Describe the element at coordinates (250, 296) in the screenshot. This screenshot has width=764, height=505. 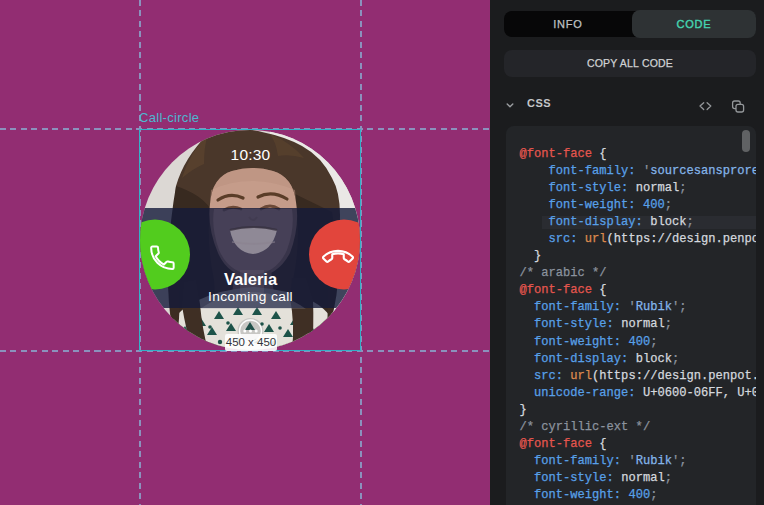
I see `svg-text: Incoming call` at that location.